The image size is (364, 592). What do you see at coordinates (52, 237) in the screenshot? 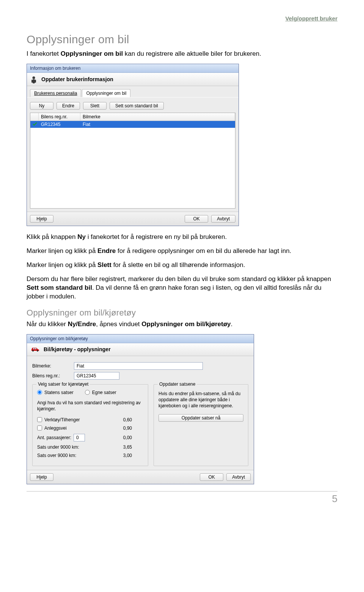
I see `text: Klikk på knappen` at bounding box center [52, 237].